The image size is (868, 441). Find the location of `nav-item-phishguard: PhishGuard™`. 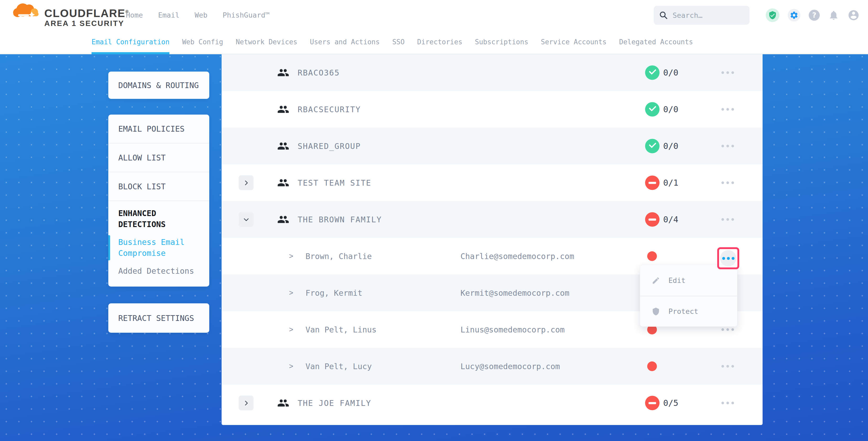

nav-item-phishguard: PhishGuard™ is located at coordinates (246, 15).